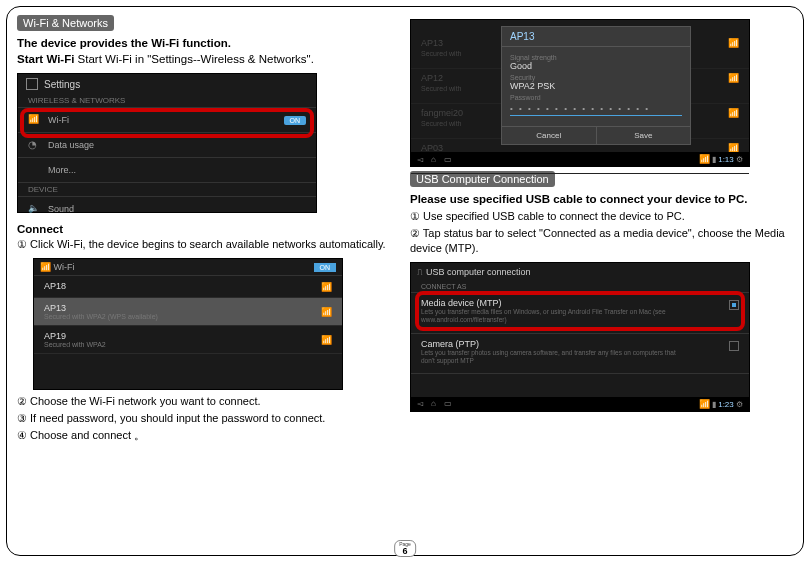  What do you see at coordinates (326, 286) in the screenshot?
I see `ap1-signal-icon` at bounding box center [326, 286].